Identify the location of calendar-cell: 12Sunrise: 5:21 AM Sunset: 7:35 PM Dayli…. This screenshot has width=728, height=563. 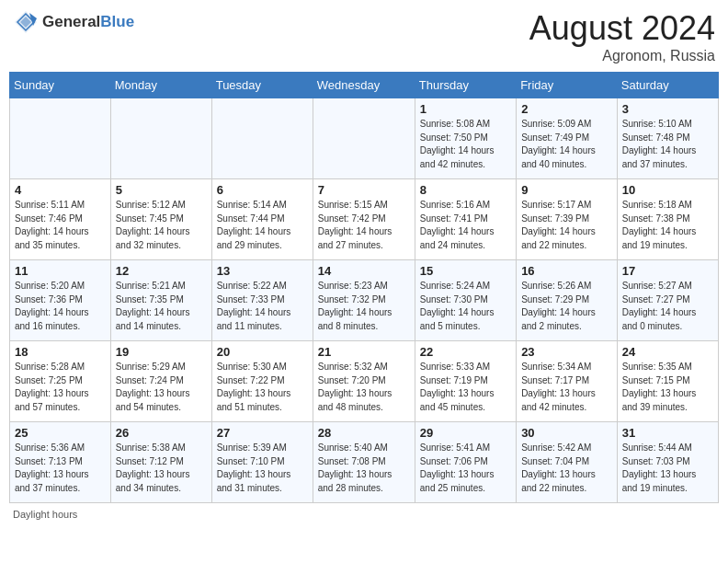
(161, 301).